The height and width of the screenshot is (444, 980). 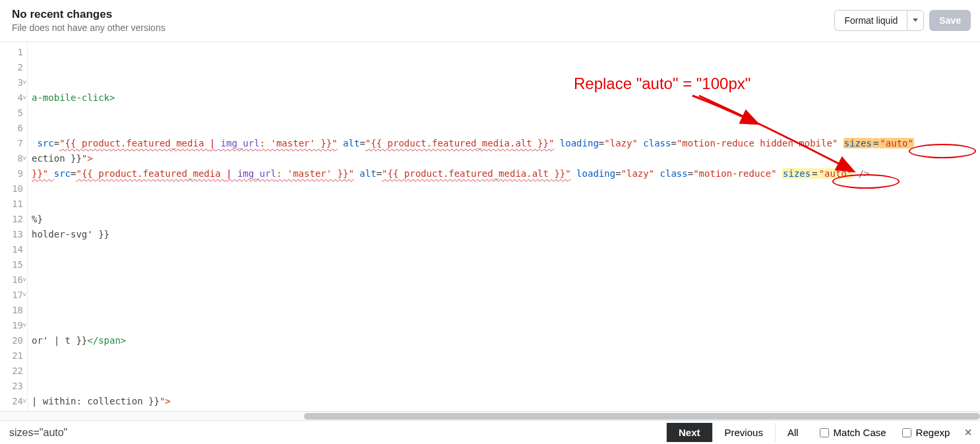 What do you see at coordinates (689, 433) in the screenshot?
I see `search-next-button: Next` at bounding box center [689, 433].